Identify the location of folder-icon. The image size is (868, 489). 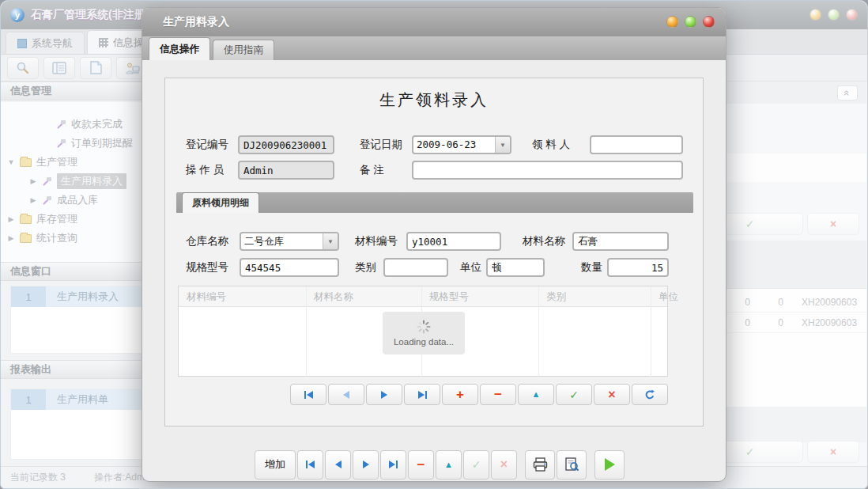
(25, 220).